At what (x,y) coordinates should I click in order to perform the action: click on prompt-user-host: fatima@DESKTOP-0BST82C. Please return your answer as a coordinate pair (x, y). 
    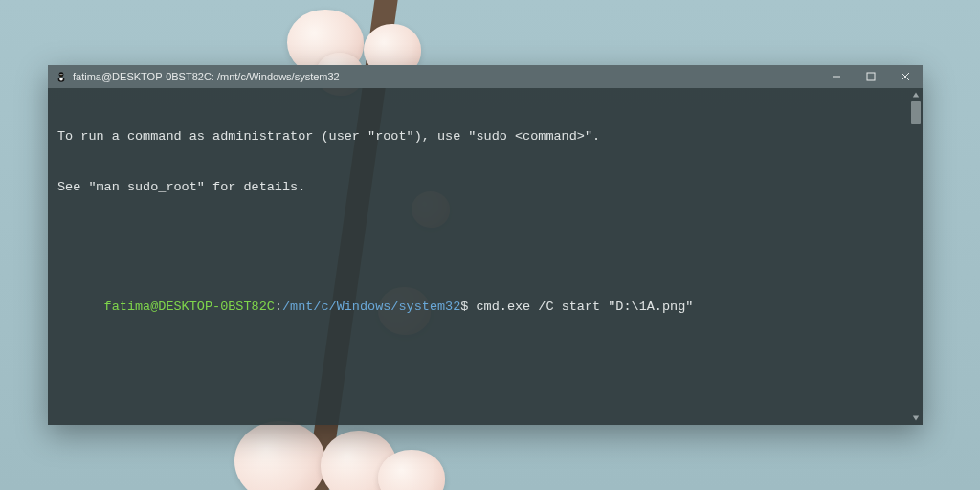
    Looking at the image, I should click on (189, 306).